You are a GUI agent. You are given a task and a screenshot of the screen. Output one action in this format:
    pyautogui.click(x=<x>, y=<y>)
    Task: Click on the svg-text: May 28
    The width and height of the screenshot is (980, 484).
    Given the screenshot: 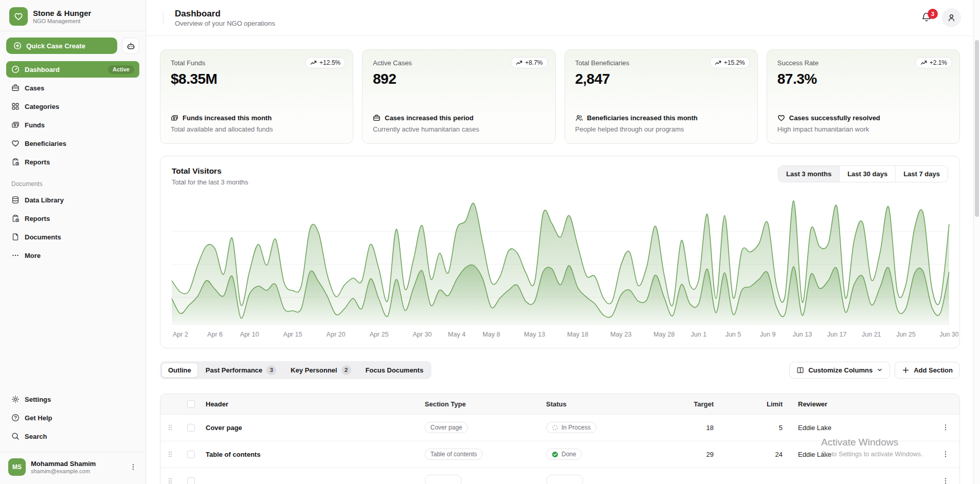 What is the action you would take?
    pyautogui.click(x=664, y=334)
    